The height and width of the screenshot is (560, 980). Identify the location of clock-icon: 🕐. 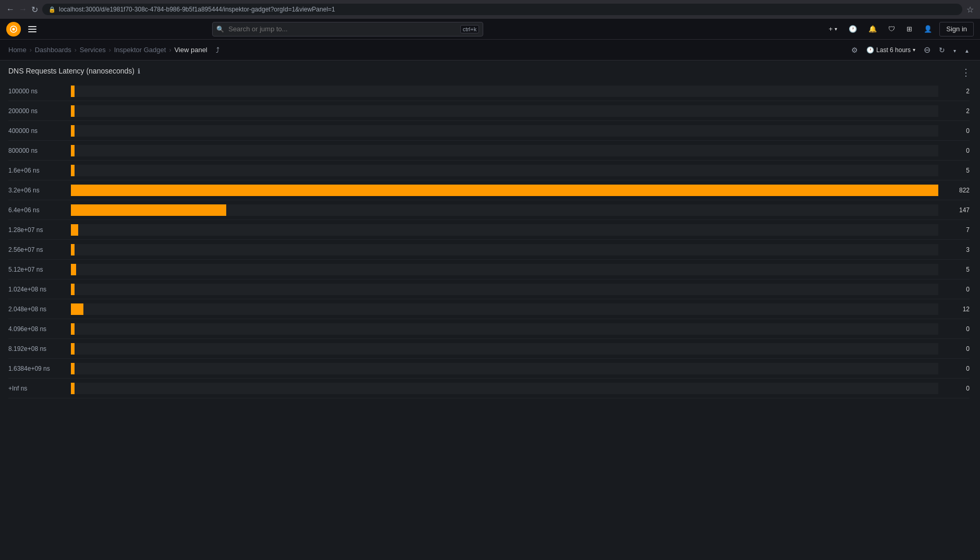
(853, 29).